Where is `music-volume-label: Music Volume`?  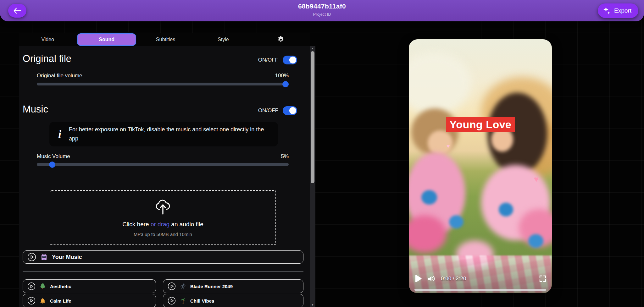 music-volume-label: Music Volume is located at coordinates (53, 156).